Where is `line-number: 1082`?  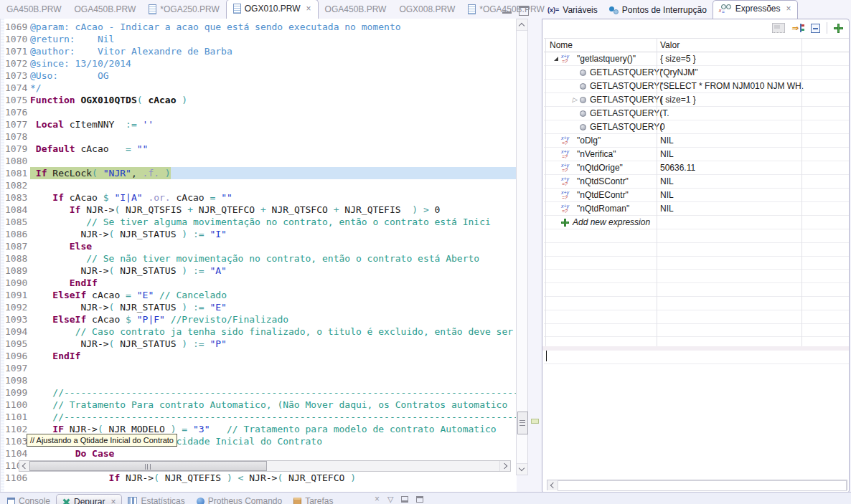 line-number: 1082 is located at coordinates (14, 185).